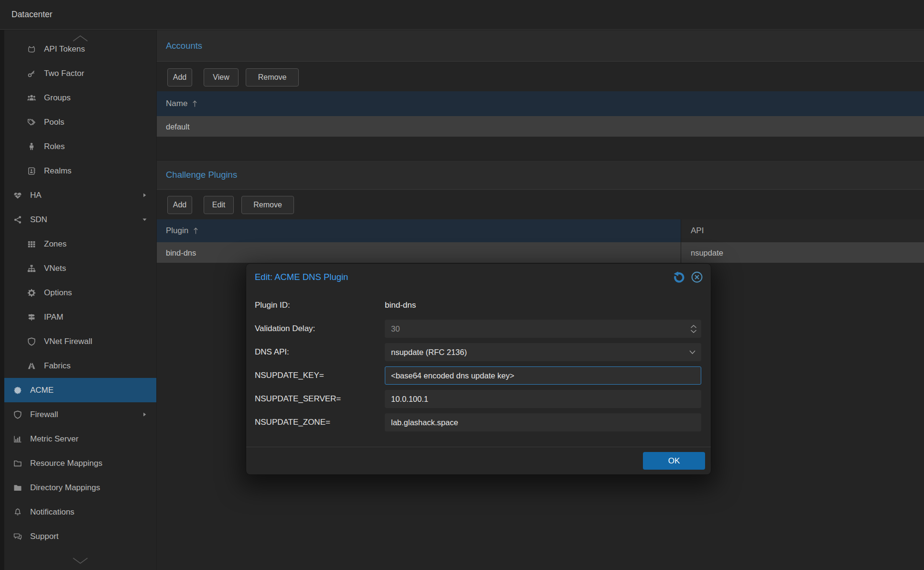 This screenshot has height=570, width=924. What do you see at coordinates (674, 461) in the screenshot?
I see `ok-button: OK` at bounding box center [674, 461].